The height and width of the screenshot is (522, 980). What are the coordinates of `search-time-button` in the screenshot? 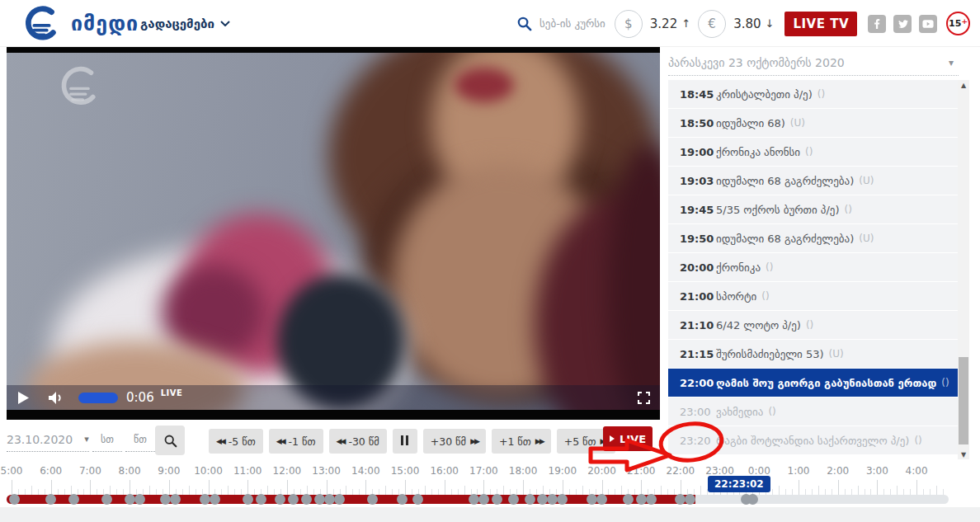 It's located at (170, 440).